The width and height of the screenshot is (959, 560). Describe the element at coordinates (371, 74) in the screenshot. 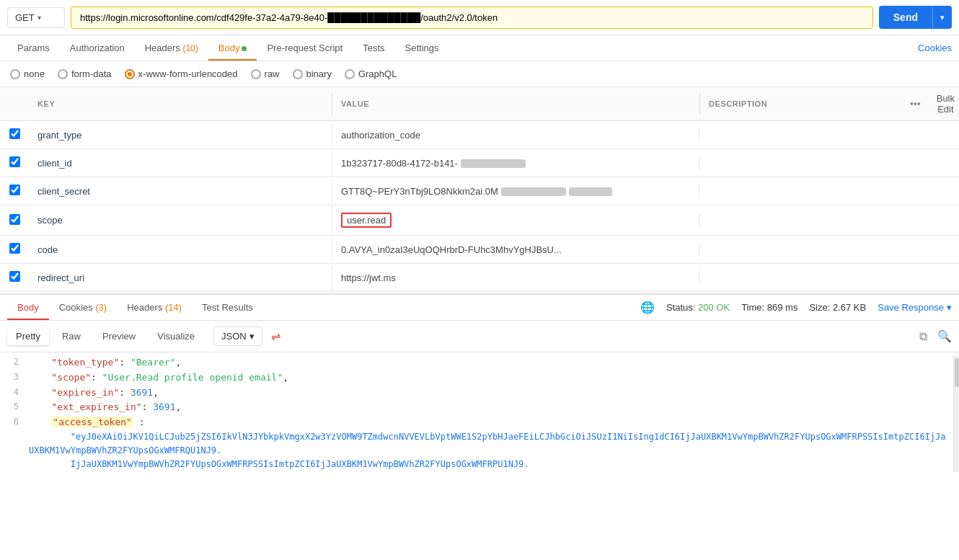

I see `radio-graphql: GraphQL` at that location.